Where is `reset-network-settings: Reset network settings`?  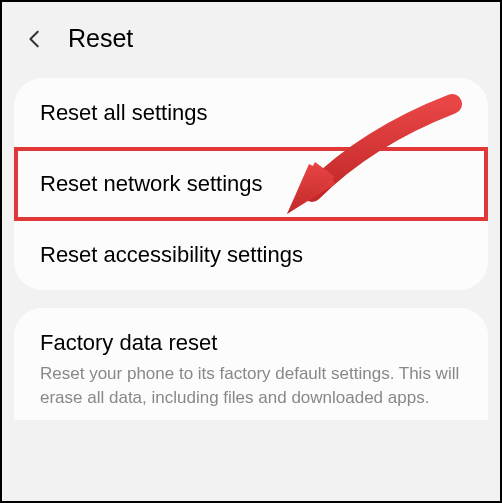 reset-network-settings: Reset network settings is located at coordinates (251, 184).